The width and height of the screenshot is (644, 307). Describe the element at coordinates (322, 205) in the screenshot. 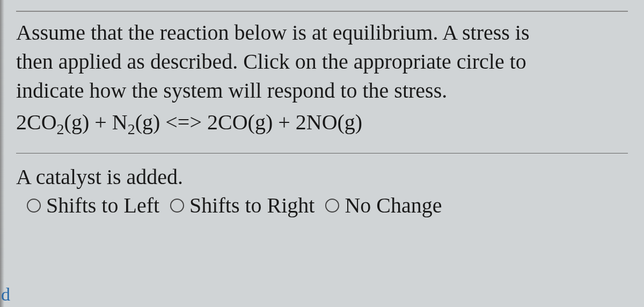

I see `answer-options: Shifts to Left Shifts to Right No Change` at that location.